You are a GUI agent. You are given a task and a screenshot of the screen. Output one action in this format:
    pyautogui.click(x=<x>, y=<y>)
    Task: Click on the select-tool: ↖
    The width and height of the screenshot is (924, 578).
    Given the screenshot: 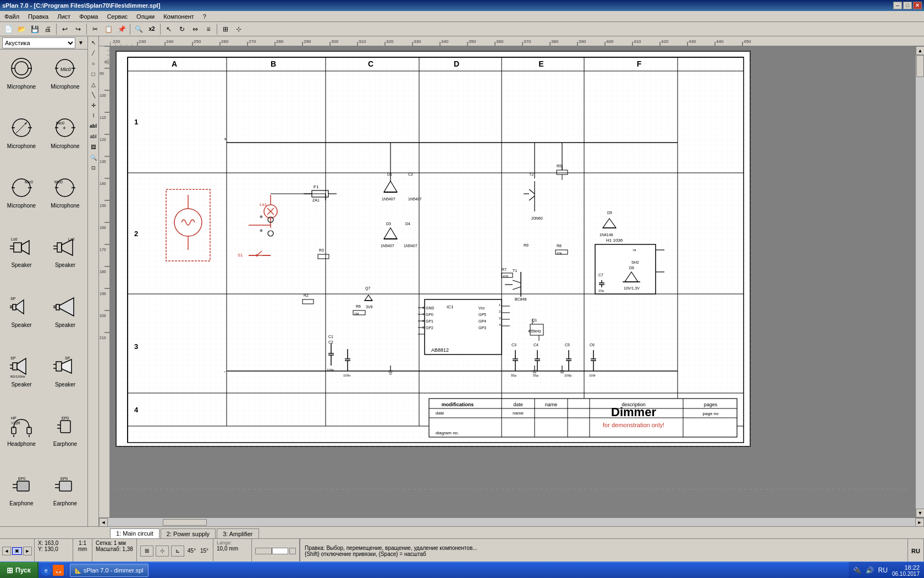 What is the action you would take?
    pyautogui.click(x=94, y=42)
    